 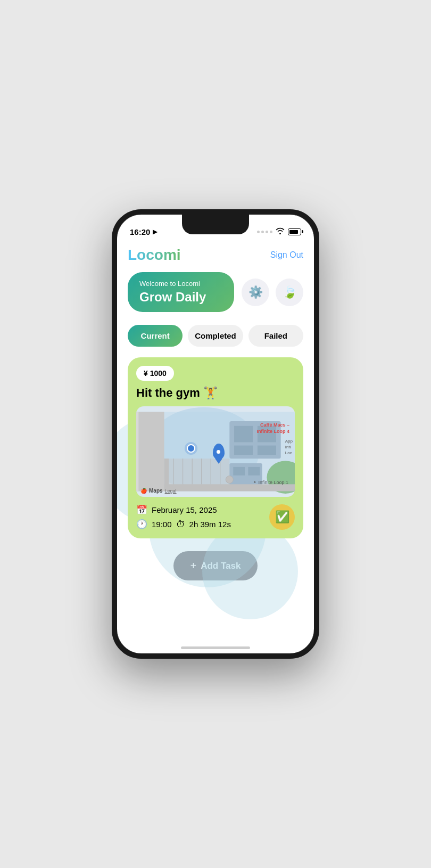 I want to click on welcome-banner: Welcome to Locomi Grow Daily, so click(x=181, y=292).